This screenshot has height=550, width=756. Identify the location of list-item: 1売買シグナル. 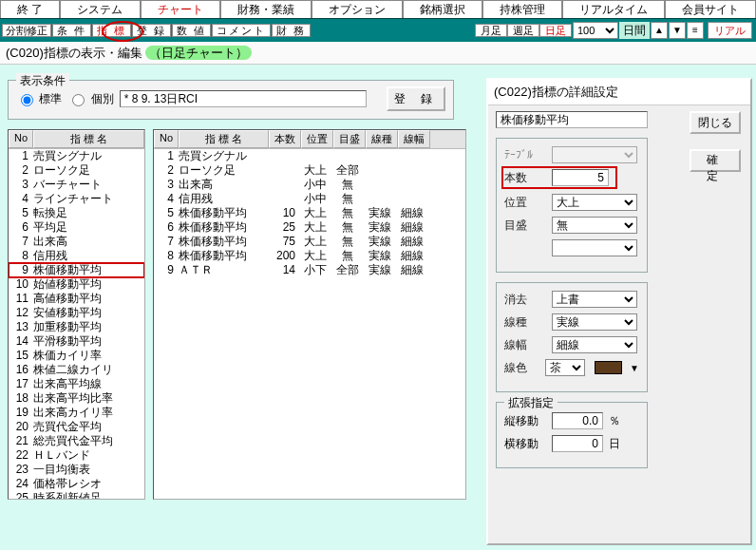
(76, 156).